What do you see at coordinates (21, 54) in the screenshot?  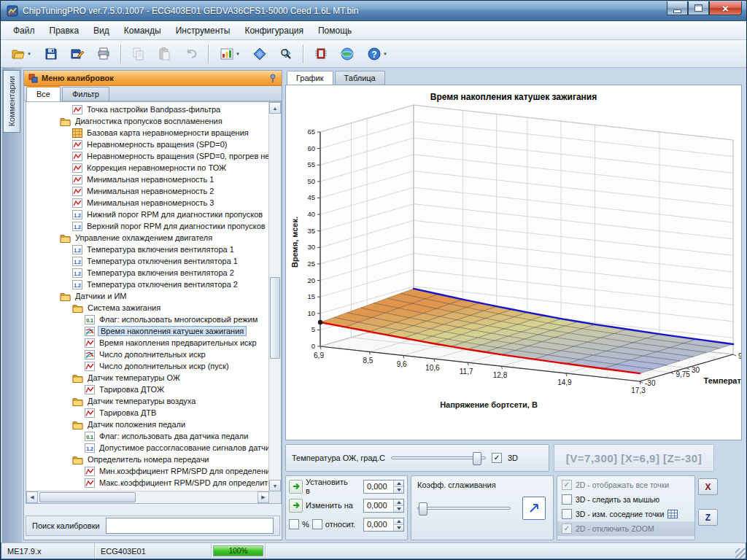 I see `open-file-button: ▼` at bounding box center [21, 54].